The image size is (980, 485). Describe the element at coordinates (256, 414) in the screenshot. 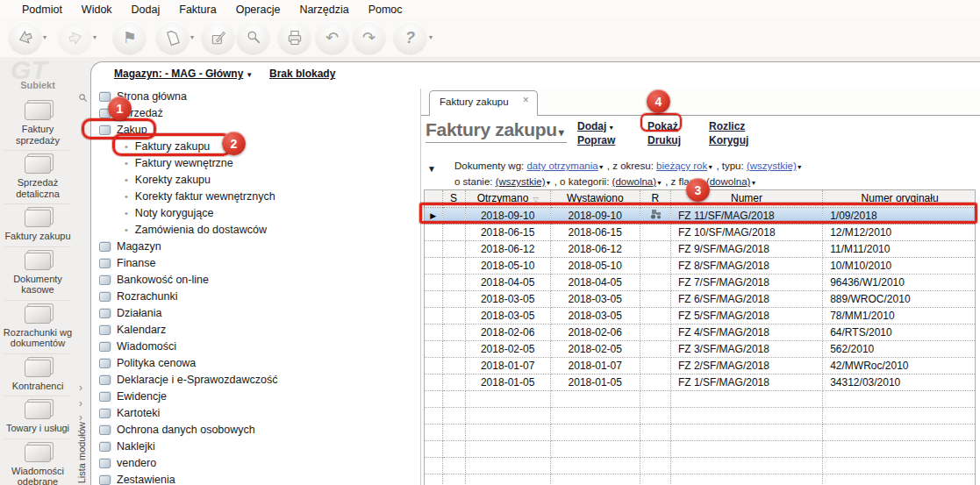

I see `tree-item-kartoteki: Kartoteki` at that location.